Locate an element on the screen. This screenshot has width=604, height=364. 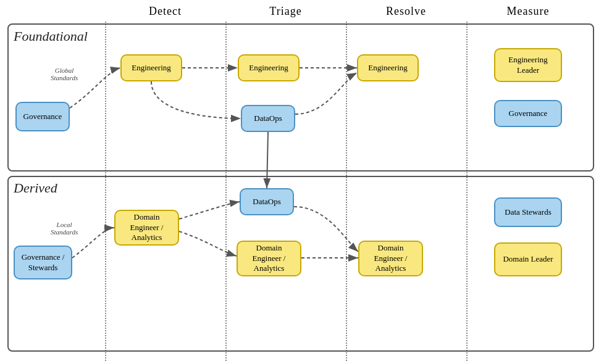
derived-label: Derived is located at coordinates (36, 188).